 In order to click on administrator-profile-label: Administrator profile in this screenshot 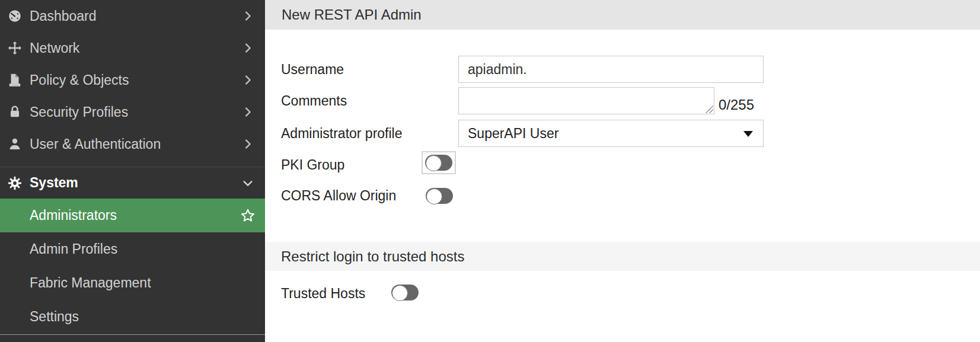, I will do `click(341, 133)`.